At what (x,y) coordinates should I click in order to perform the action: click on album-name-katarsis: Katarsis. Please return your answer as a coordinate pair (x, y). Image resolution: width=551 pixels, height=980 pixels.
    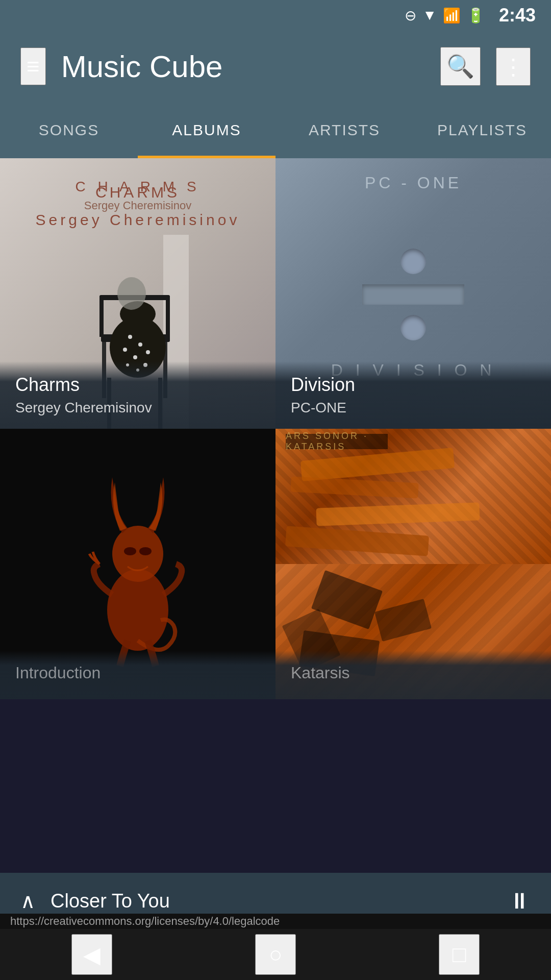
    Looking at the image, I should click on (413, 673).